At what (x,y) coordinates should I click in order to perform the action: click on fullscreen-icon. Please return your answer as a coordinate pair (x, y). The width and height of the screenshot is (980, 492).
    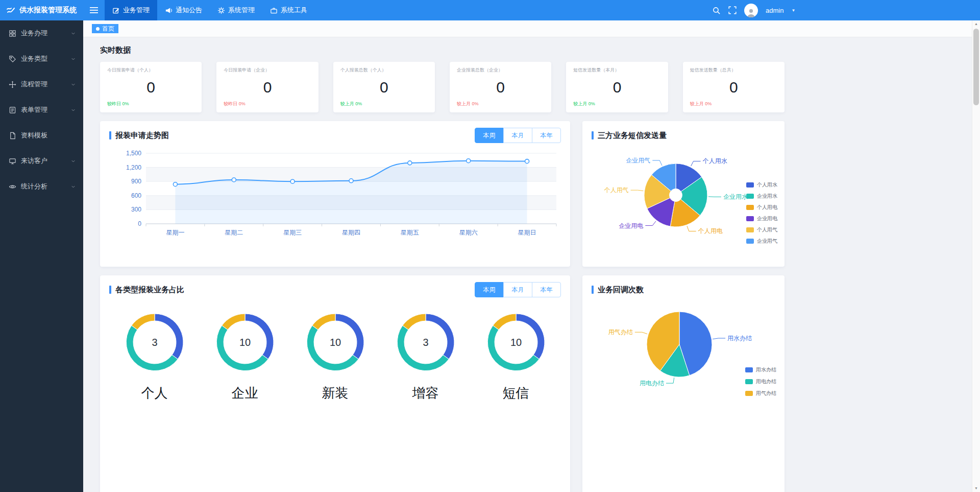
    Looking at the image, I should click on (732, 10).